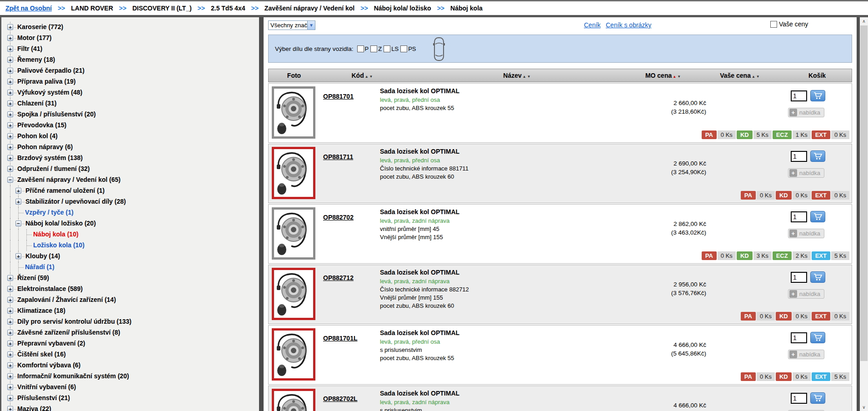 The width and height of the screenshot is (868, 411). I want to click on sidebar-item: Náboj kola (10), so click(130, 235).